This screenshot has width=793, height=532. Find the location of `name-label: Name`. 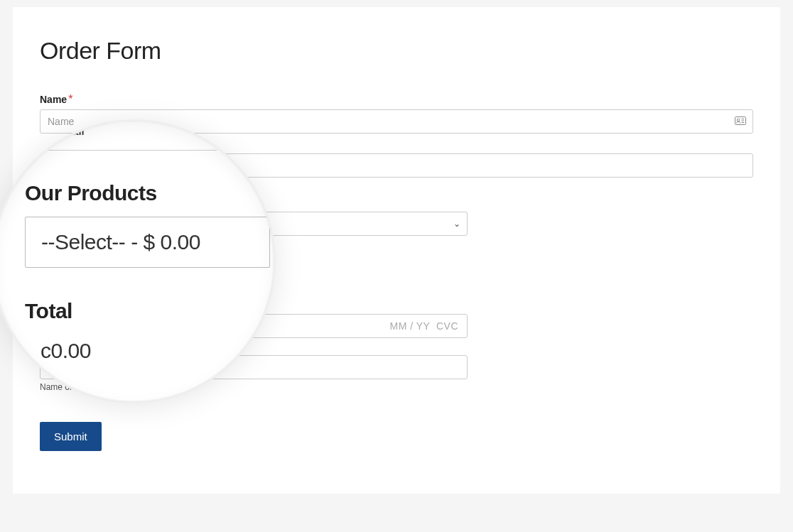

name-label: Name is located at coordinates (53, 99).